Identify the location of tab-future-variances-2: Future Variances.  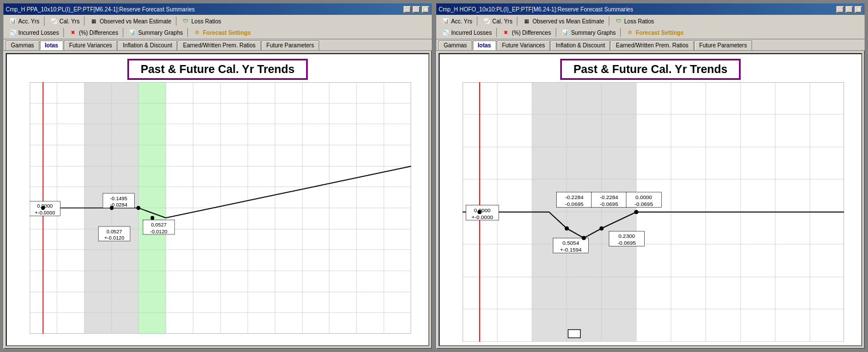
(523, 46).